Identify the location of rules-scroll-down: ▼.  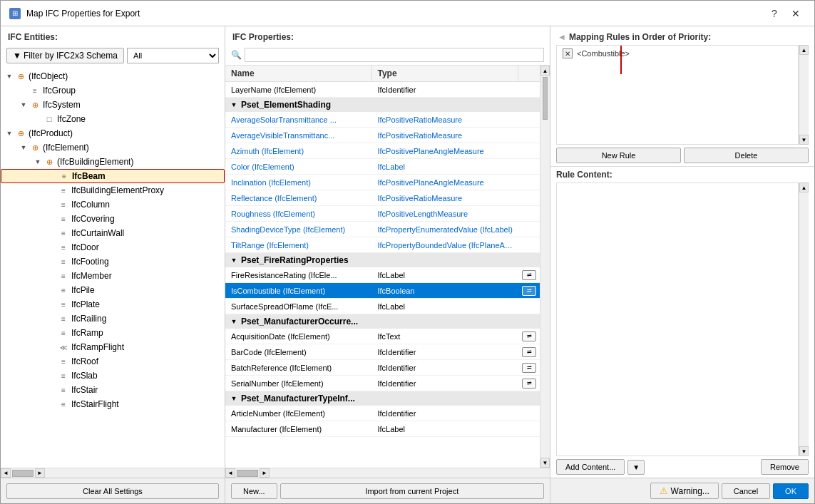
(804, 140).